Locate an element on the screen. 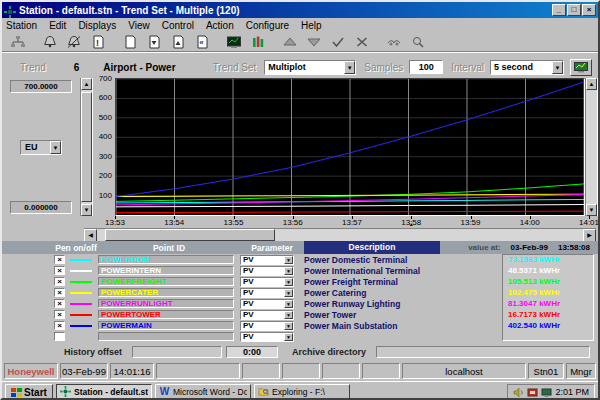 The width and height of the screenshot is (600, 400). page-recall-icon: « is located at coordinates (202, 42).